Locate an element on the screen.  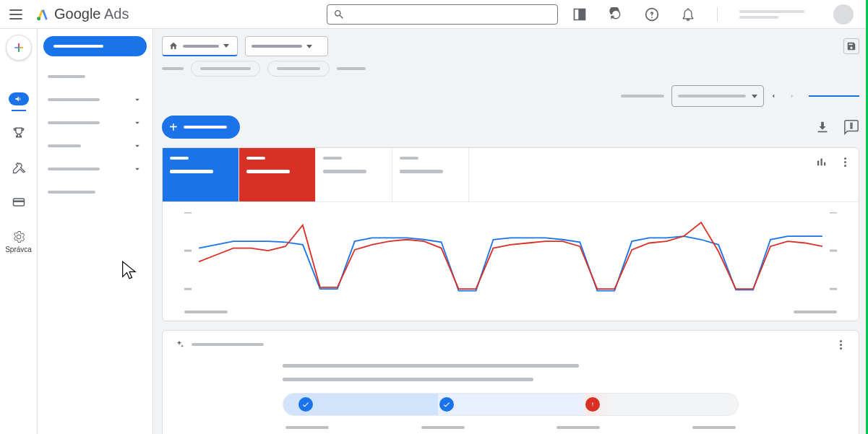
progress-labels is located at coordinates (510, 428).